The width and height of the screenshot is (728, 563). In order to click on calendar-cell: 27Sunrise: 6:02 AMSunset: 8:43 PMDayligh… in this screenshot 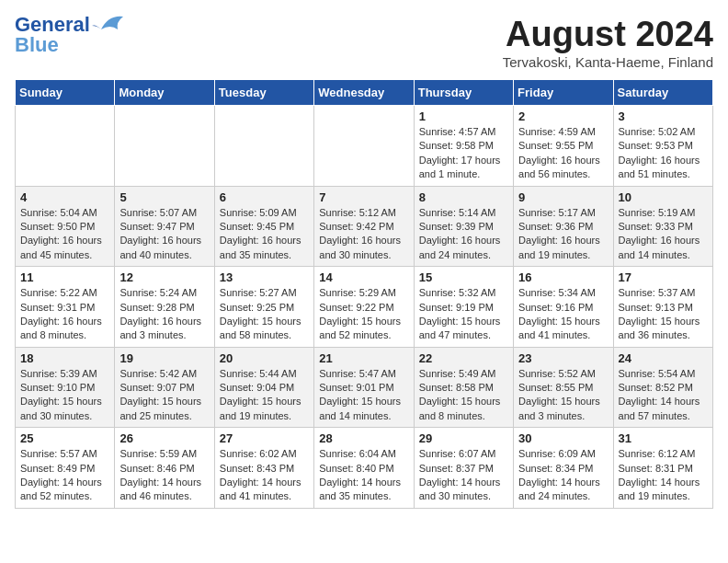, I will do `click(264, 468)`.